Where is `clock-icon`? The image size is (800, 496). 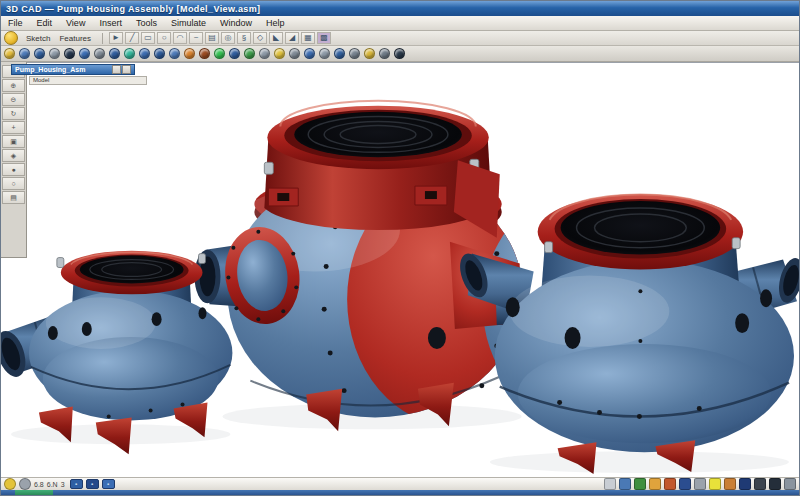 clock-icon is located at coordinates (25, 484).